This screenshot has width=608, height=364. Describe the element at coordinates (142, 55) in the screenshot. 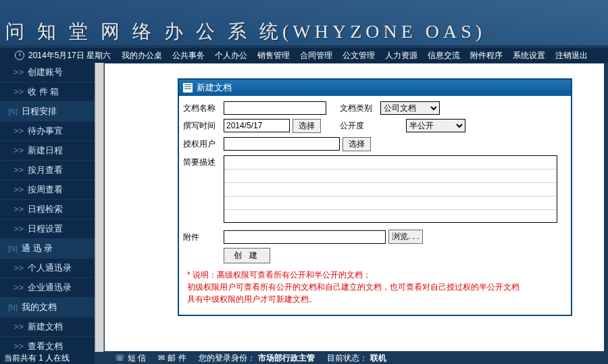

I see `nav-desktop: 我的办公桌` at that location.